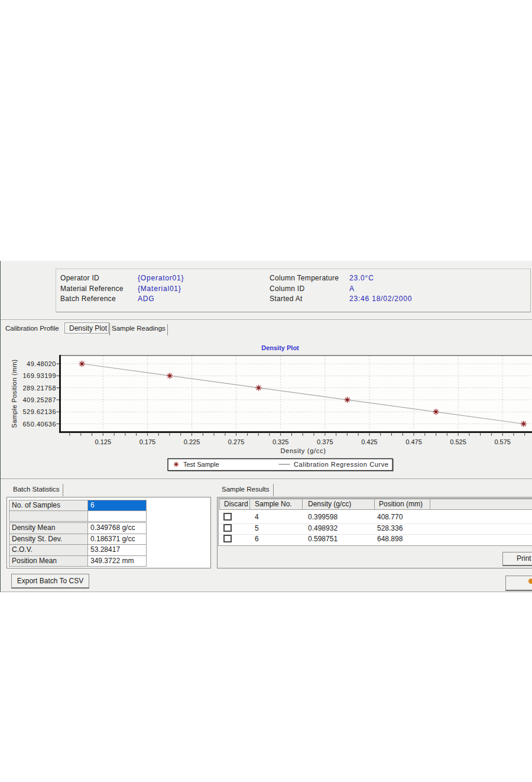  What do you see at coordinates (341, 464) in the screenshot?
I see `svg-text: Calibration Regression Curve` at bounding box center [341, 464].